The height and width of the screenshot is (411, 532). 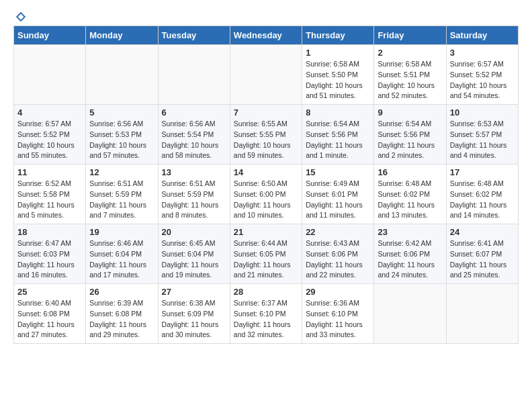 I want to click on day-number: 4, so click(x=50, y=113).